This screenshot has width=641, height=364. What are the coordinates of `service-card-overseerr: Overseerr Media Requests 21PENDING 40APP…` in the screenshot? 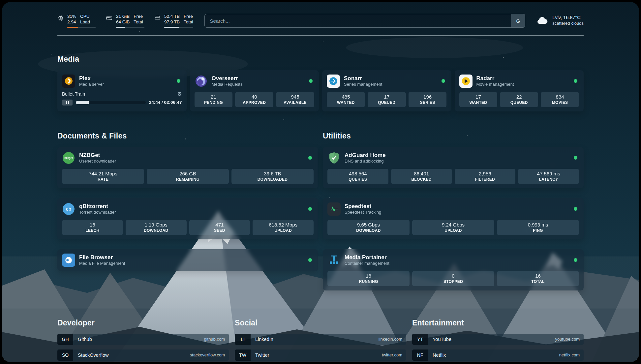 It's located at (255, 91).